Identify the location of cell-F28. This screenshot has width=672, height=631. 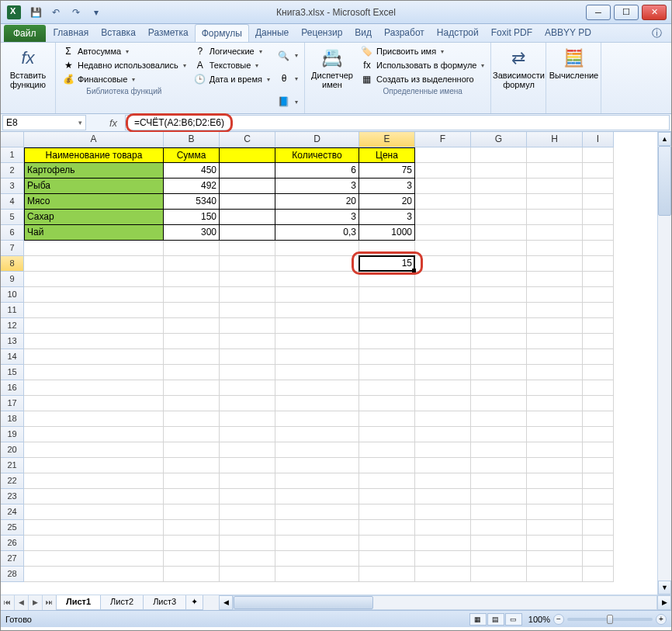
(443, 574).